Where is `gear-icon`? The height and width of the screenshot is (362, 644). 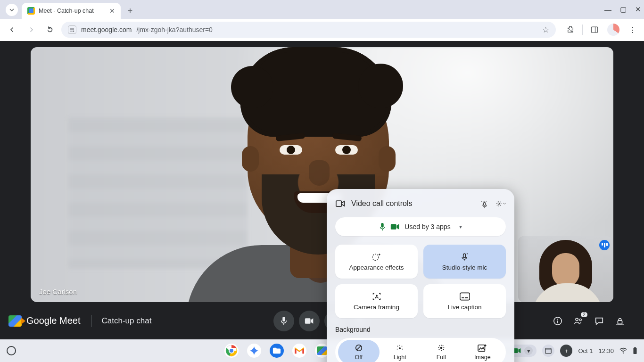
gear-icon is located at coordinates (499, 204).